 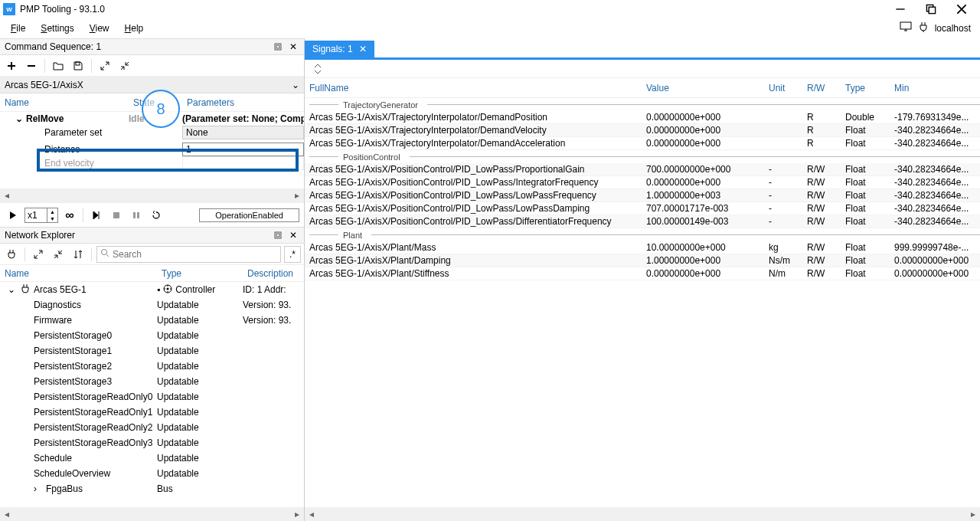 What do you see at coordinates (152, 290) in the screenshot?
I see `net-row: ⌄Arcas 5EG-1▪ControllerID: 1 Addr:` at bounding box center [152, 290].